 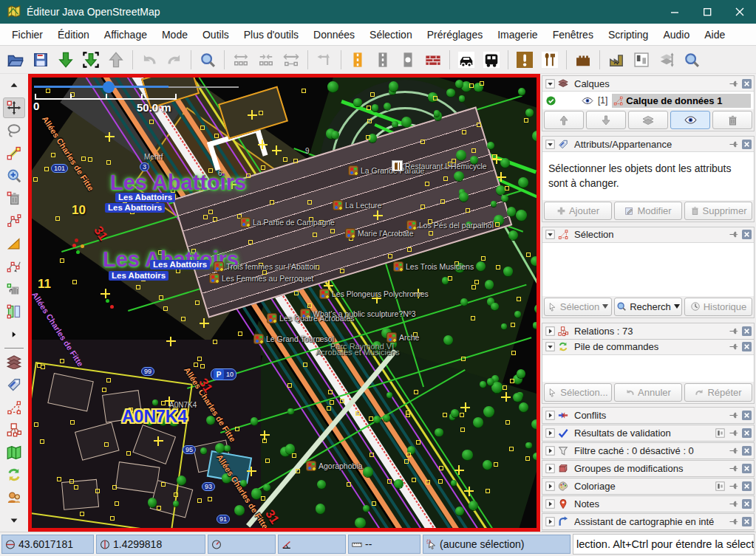 I want to click on merge-nodes-button, so click(x=266, y=60).